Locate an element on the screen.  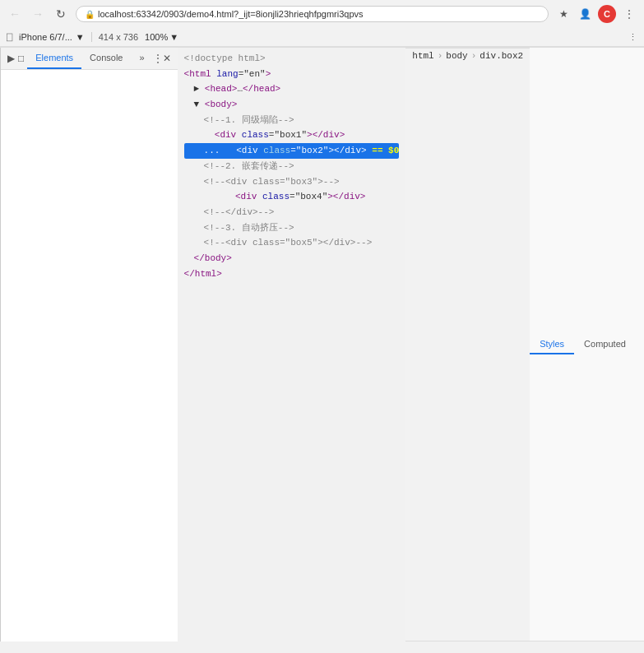
back-button: ← is located at coordinates (15, 14).